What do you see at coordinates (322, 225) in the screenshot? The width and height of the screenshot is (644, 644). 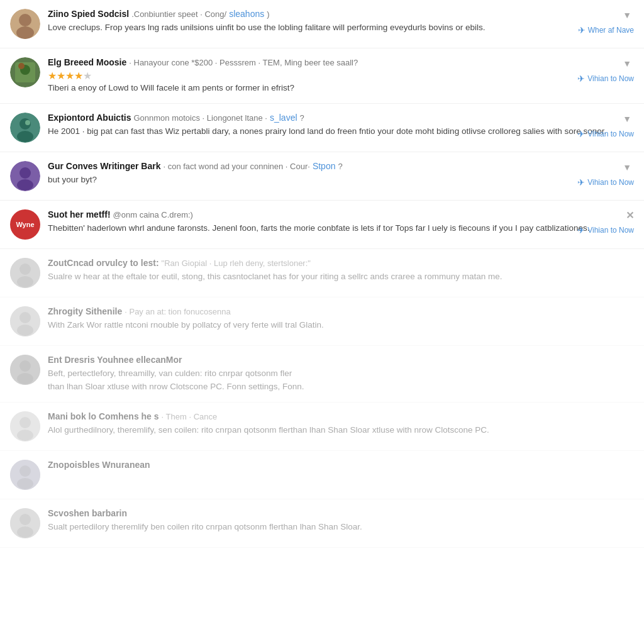 I see `feed-item: Wyne Suot her metff! @onm caina C.drem:)…` at bounding box center [322, 225].